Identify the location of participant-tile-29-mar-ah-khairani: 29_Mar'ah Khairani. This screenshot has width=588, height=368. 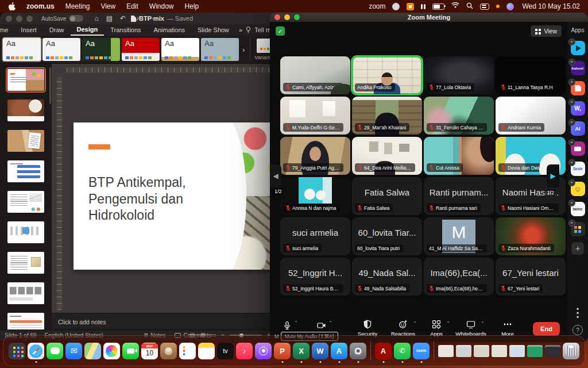
(387, 116).